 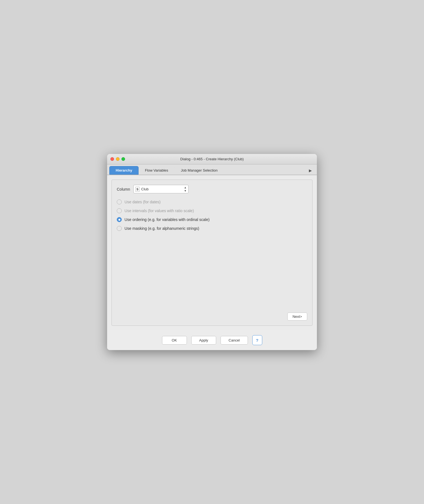 What do you see at coordinates (162, 189) in the screenshot?
I see `column-value: Club` at bounding box center [162, 189].